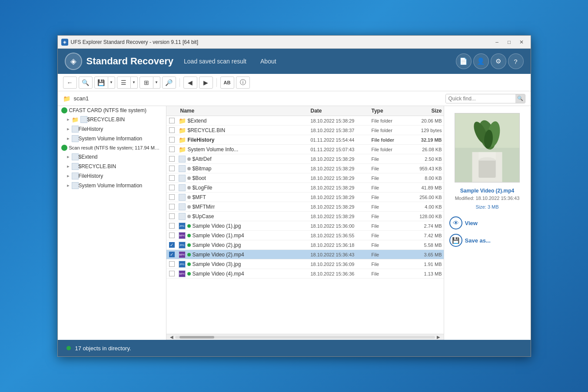  I want to click on filename-3: System Volume Info..., so click(213, 149).